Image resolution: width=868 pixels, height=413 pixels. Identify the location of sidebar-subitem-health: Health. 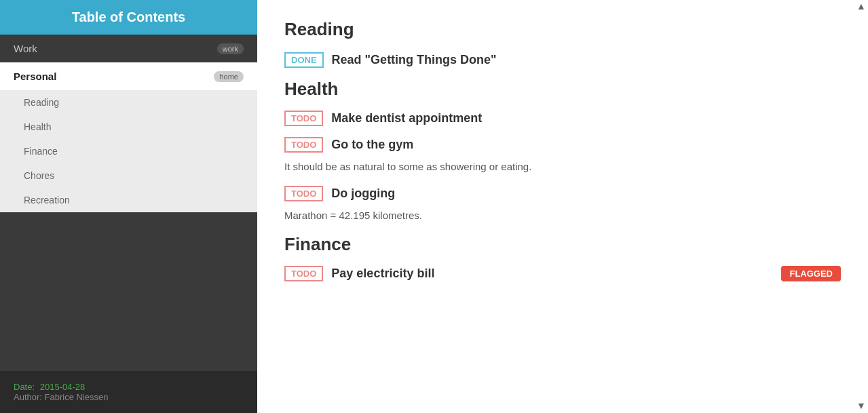
(129, 127).